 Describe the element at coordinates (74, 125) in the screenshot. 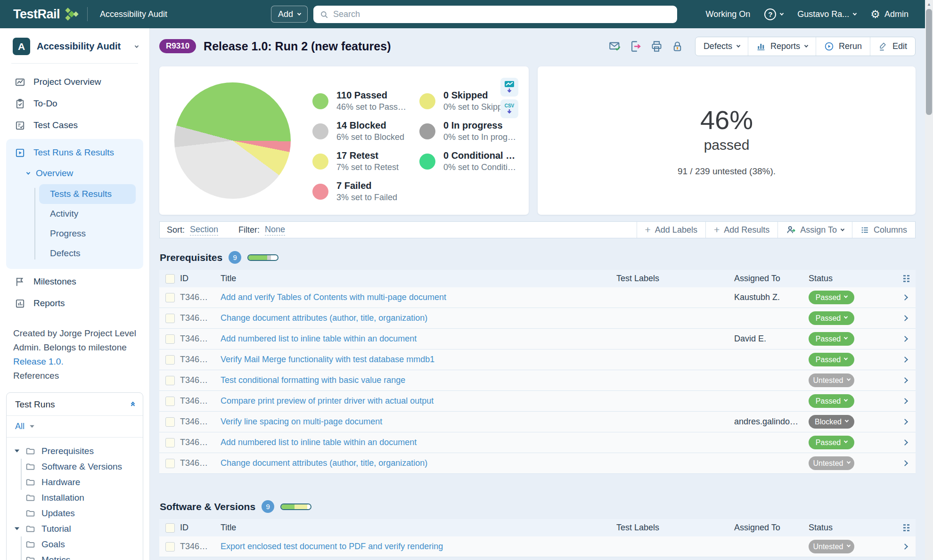

I see `sidebar-item-test-cases: Test Cases` at that location.